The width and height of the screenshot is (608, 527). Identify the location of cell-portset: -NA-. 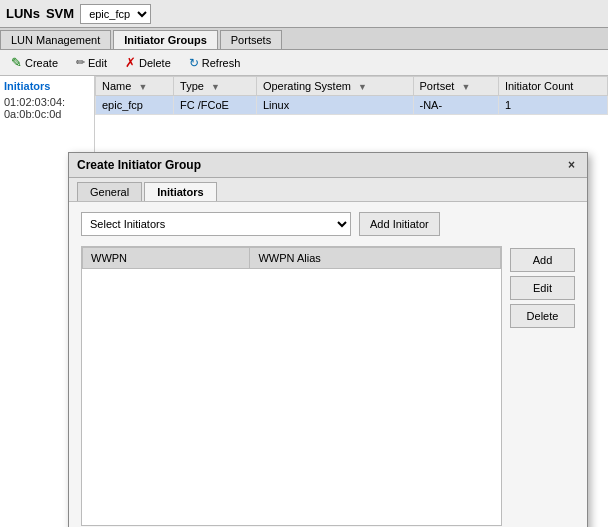
(456, 106).